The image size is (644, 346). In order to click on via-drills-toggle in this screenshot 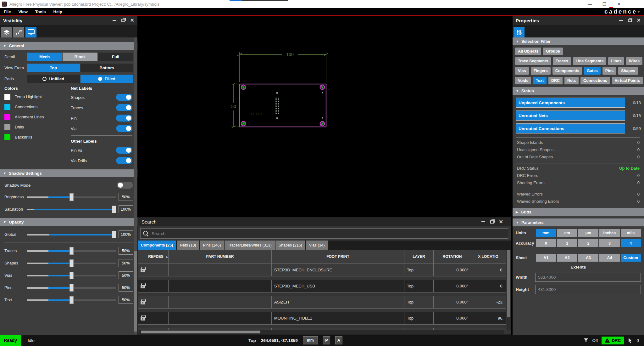, I will do `click(124, 161)`.